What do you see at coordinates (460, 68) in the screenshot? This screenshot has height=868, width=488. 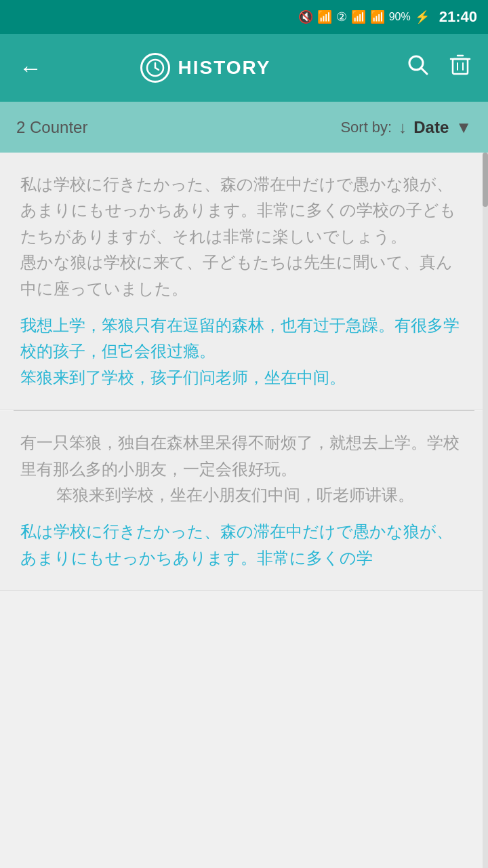 I see `delete-button` at bounding box center [460, 68].